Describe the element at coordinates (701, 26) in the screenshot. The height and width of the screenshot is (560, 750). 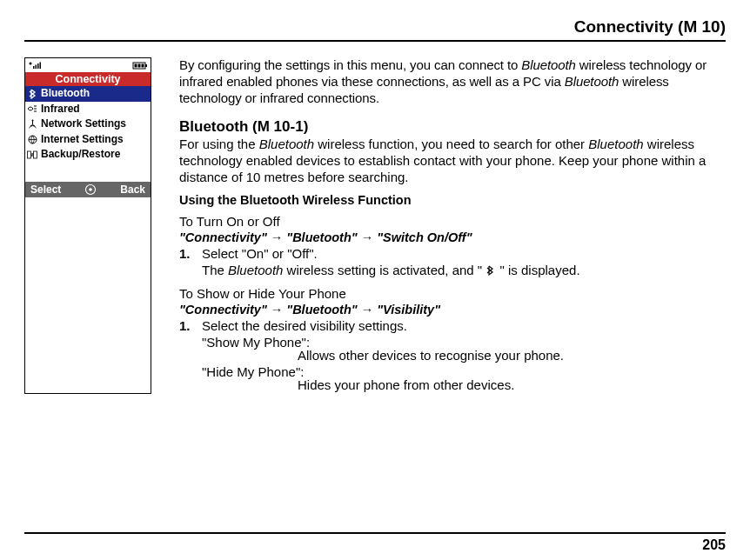
I see `menu-code: (M 10)` at that location.